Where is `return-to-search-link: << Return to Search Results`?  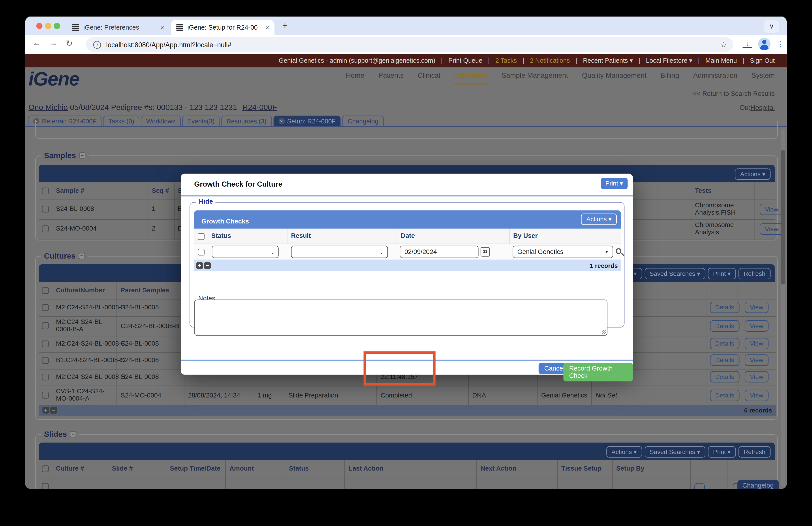 return-to-search-link: << Return to Search Results is located at coordinates (734, 94).